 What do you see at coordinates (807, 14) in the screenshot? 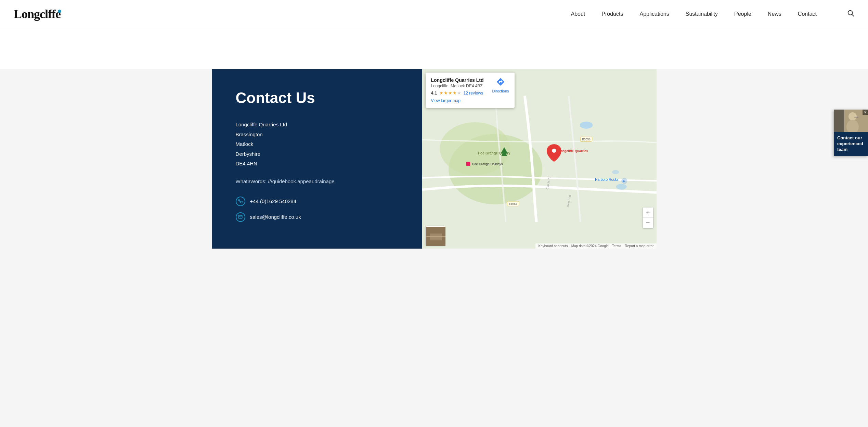
I see `nav-contact: Contact` at bounding box center [807, 14].